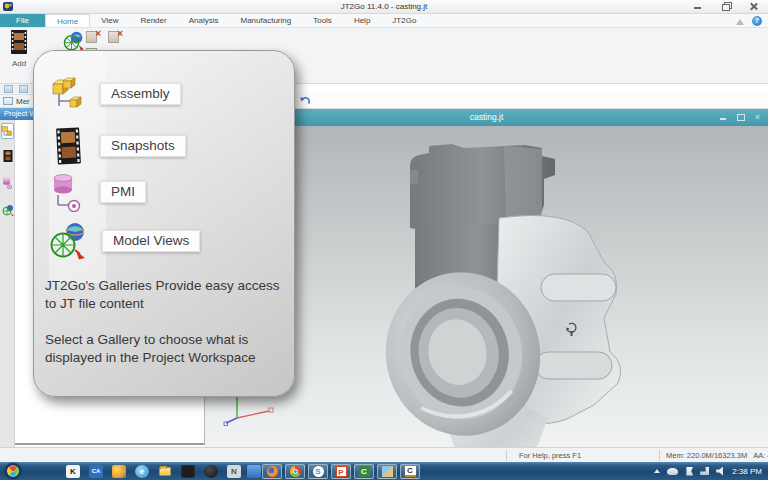 The width and height of the screenshot is (768, 480). What do you see at coordinates (384, 7) in the screenshot?
I see `window-title: JT2Go 11.4.0 - casting.jt` at bounding box center [384, 7].